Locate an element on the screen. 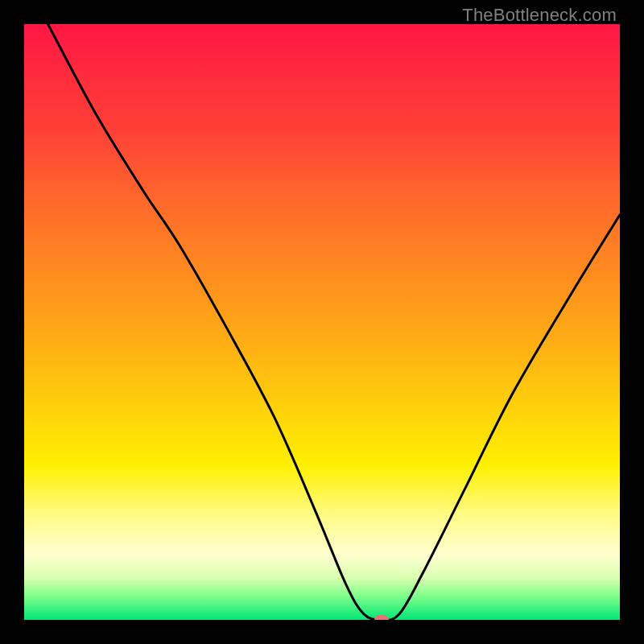 This screenshot has width=644, height=644. watermark-text: TheBottleneck.com is located at coordinates (539, 15).